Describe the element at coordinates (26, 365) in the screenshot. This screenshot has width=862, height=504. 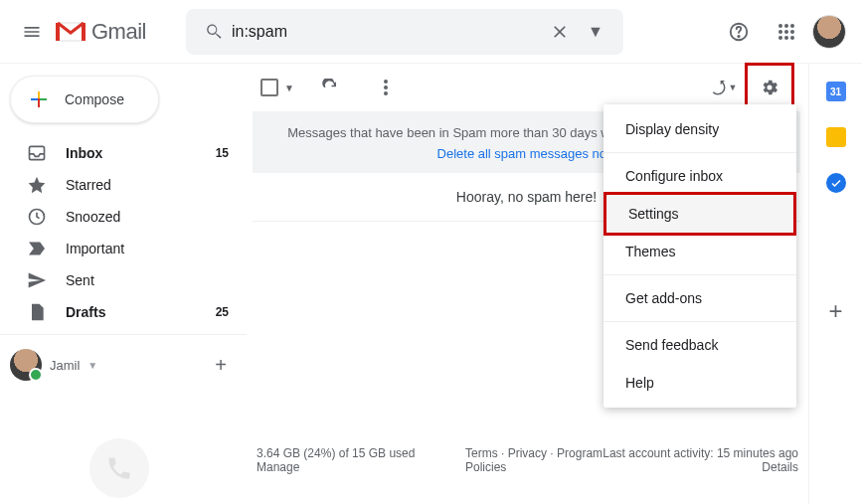
I see `hangouts-avatar` at that location.